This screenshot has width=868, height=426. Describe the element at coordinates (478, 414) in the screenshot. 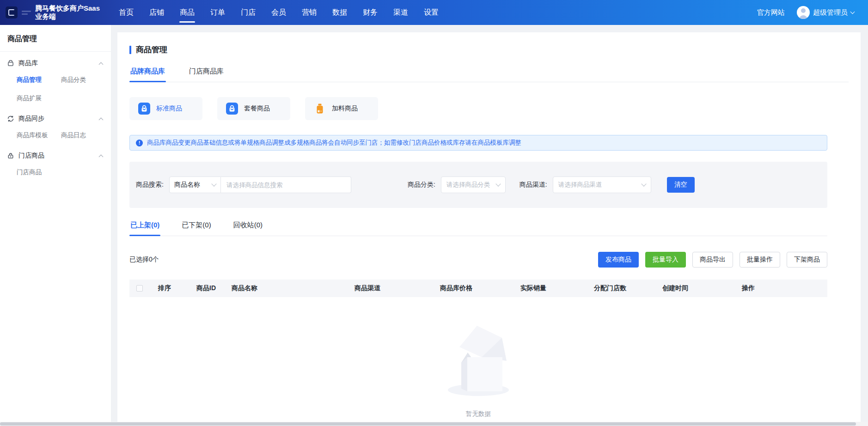

I see `empty-text: 暂无数据` at that location.